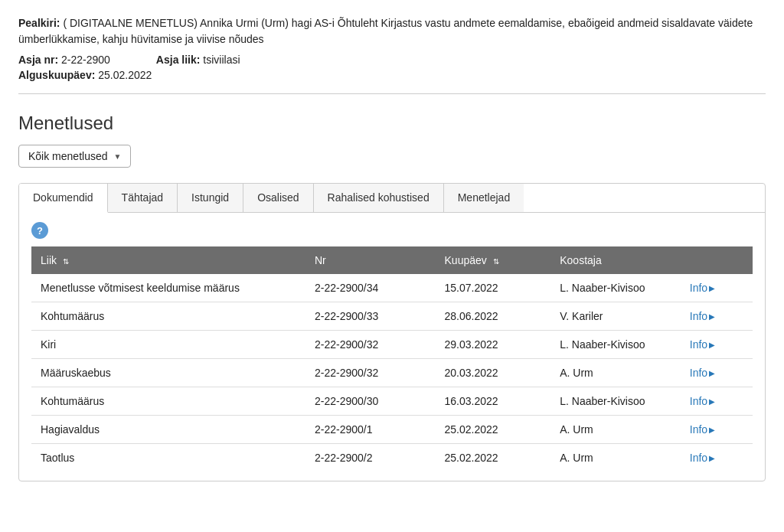 This screenshot has width=784, height=532. I want to click on asja-liik-label: Asja liik:, so click(178, 60).